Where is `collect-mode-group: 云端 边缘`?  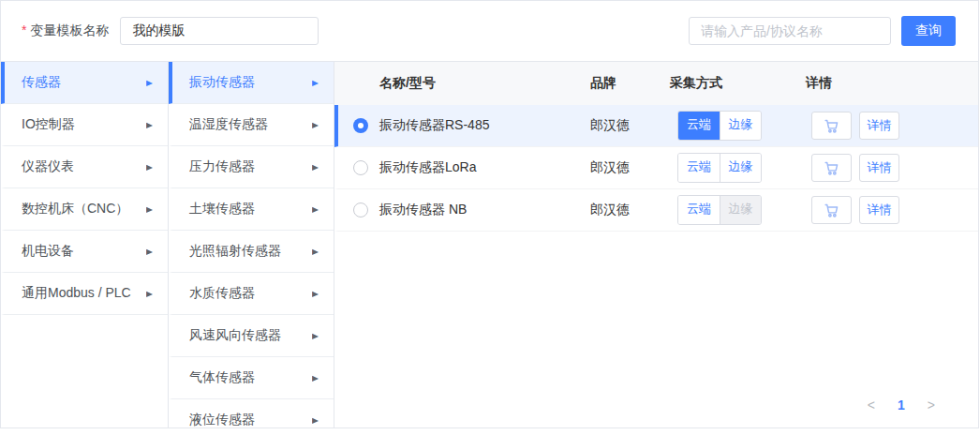 collect-mode-group: 云端 边缘 is located at coordinates (720, 210).